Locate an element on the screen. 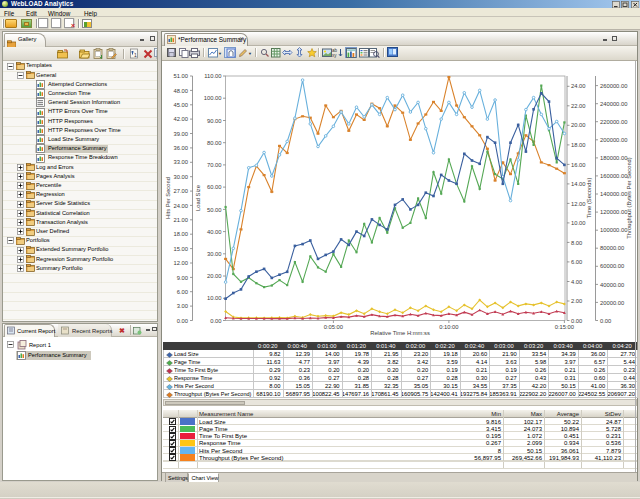  svg-text: 4.00 is located at coordinates (576, 282).